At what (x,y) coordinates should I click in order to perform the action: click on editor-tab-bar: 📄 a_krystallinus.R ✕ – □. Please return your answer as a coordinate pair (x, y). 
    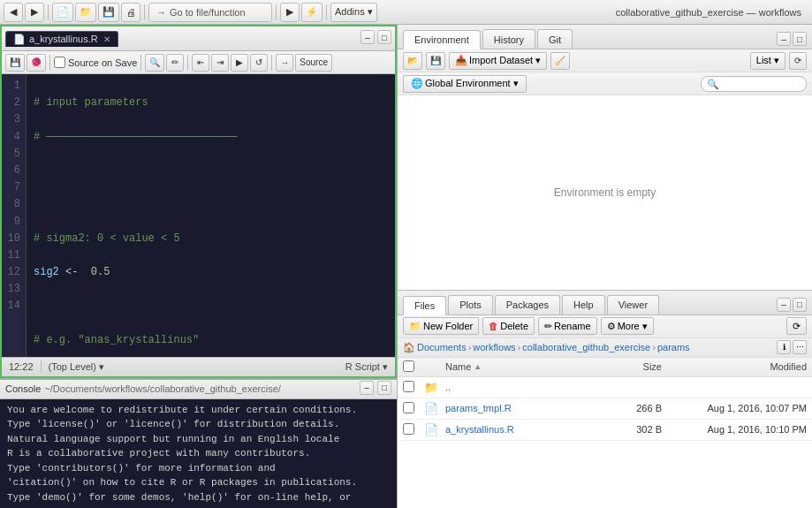
    Looking at the image, I should click on (198, 39).